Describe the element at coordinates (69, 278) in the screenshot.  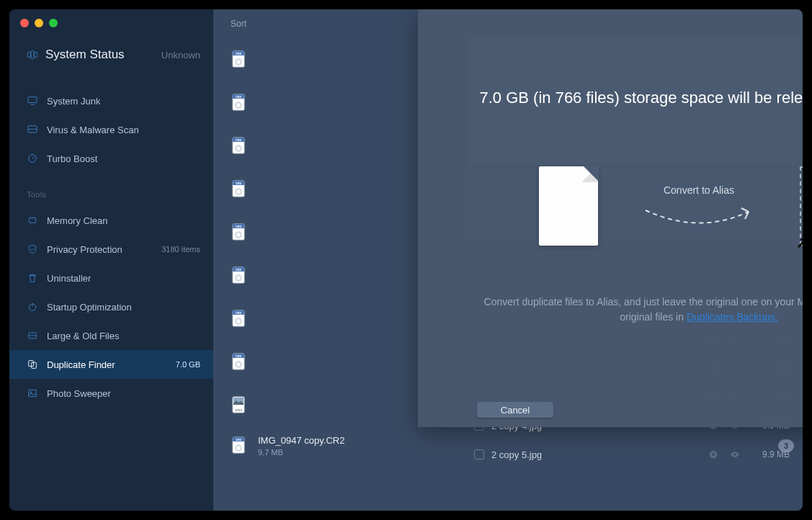
I see `sidebar-item-label: Uninstaller` at that location.